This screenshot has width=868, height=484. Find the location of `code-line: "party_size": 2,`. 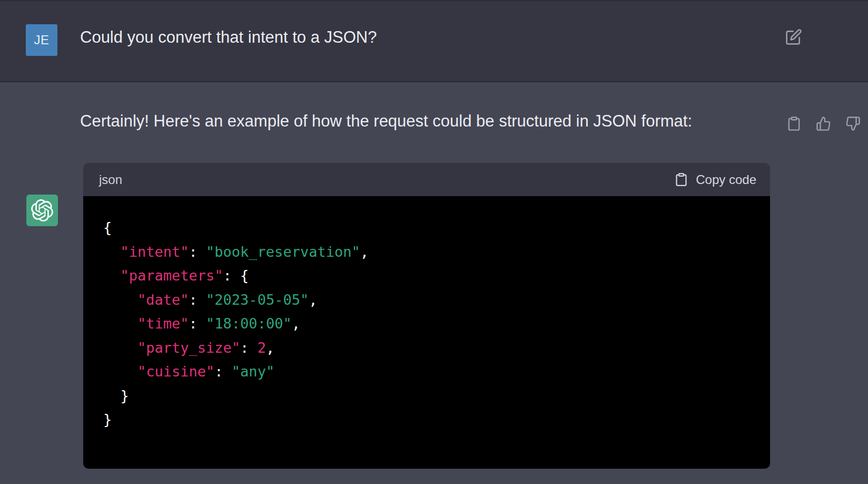

code-line: "party_size": 2, is located at coordinates (427, 348).